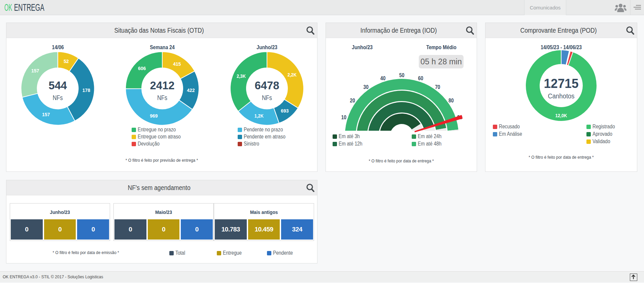  Describe the element at coordinates (162, 86) in the screenshot. I see `svg-text: 2412` at that location.